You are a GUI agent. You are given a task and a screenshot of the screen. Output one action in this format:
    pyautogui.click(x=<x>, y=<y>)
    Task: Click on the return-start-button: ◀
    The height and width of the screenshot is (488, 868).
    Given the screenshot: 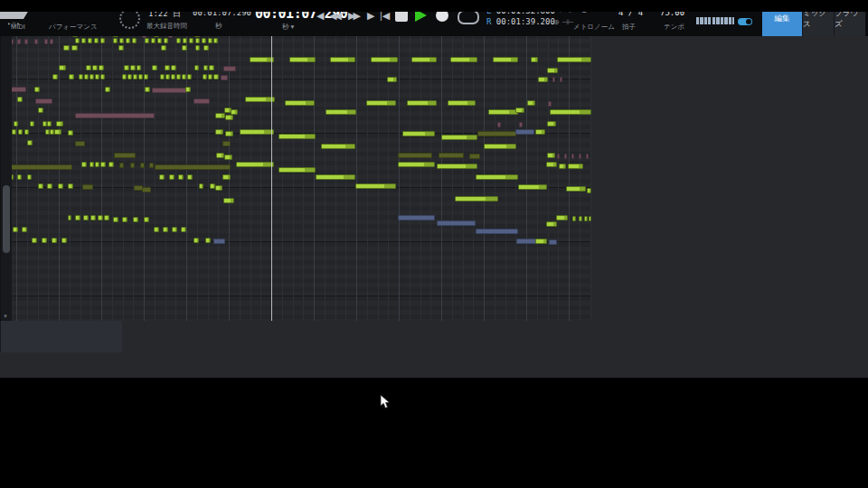 What is the action you would take?
    pyautogui.click(x=320, y=16)
    